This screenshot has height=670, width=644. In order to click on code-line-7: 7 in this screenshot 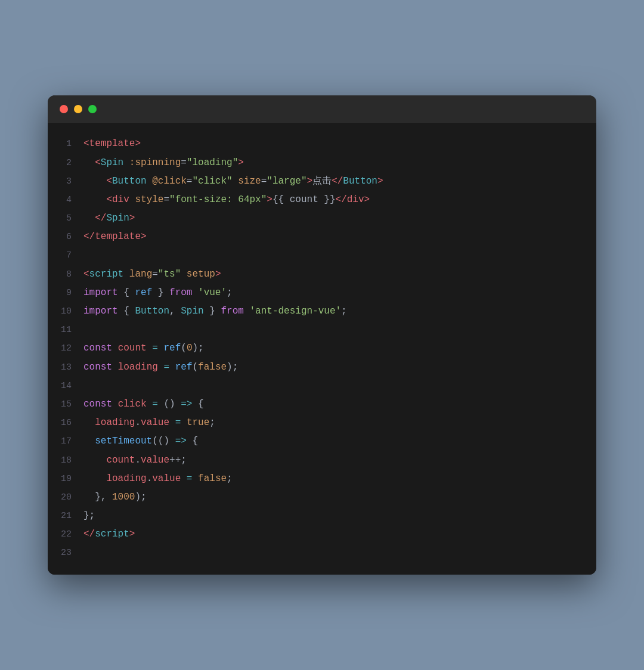, I will do `click(322, 255)`.